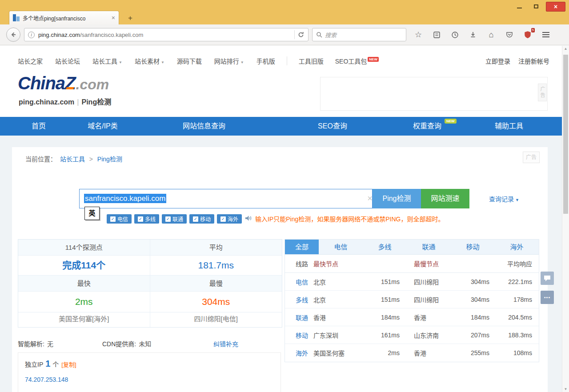 This screenshot has width=569, height=392. What do you see at coordinates (149, 61) in the screenshot?
I see `topnav-material-link: 站长素材▼` at bounding box center [149, 61].